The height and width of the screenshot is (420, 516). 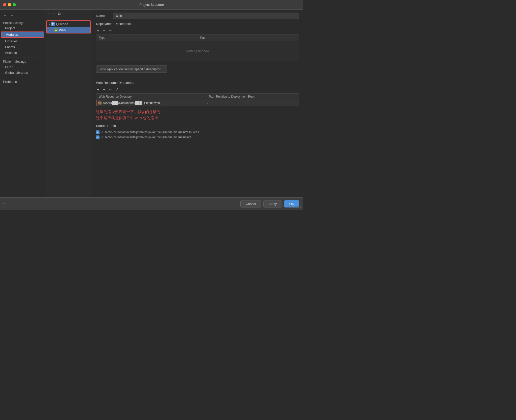 I want to click on name-field-row: Name:, so click(x=198, y=16).